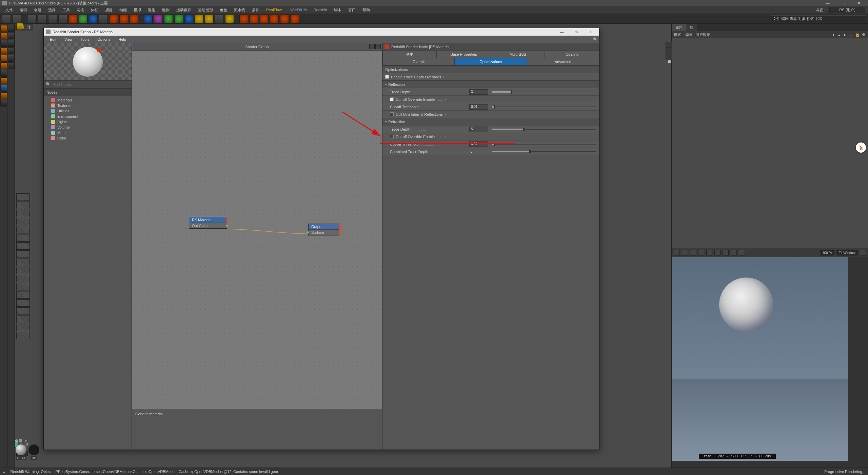 The height and width of the screenshot is (475, 868). What do you see at coordinates (9, 10) in the screenshot?
I see `menu-file: 文件` at bounding box center [9, 10].